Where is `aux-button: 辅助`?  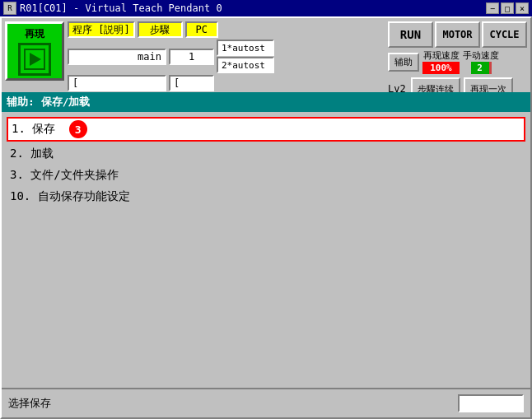 aux-button: 辅助 is located at coordinates (404, 63).